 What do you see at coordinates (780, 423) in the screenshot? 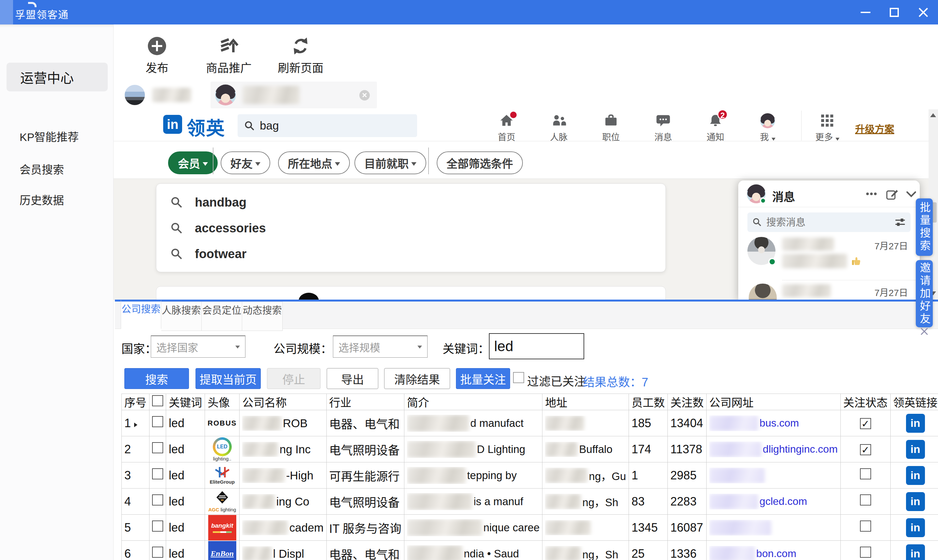
I see `website-link: bus.com` at bounding box center [780, 423].